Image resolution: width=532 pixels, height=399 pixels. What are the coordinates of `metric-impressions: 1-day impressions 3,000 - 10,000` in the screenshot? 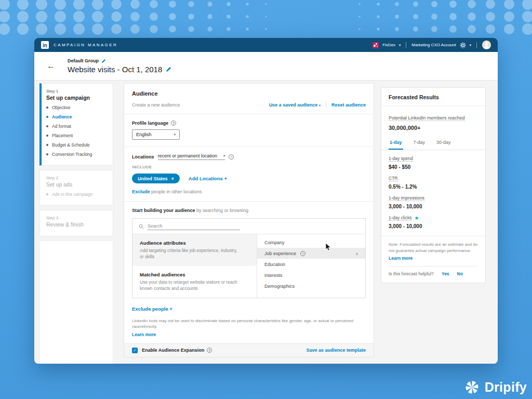 It's located at (433, 200).